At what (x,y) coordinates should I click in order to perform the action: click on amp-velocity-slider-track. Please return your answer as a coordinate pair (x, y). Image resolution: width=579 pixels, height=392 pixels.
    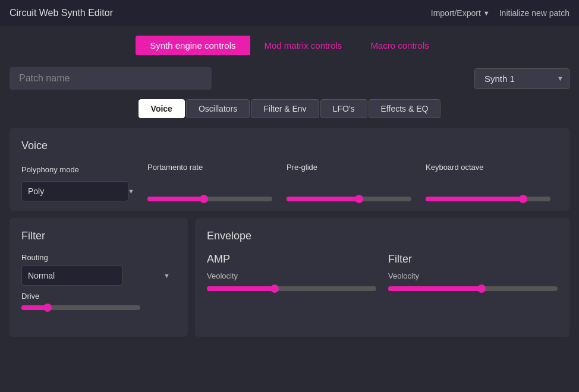
    Looking at the image, I should click on (291, 289).